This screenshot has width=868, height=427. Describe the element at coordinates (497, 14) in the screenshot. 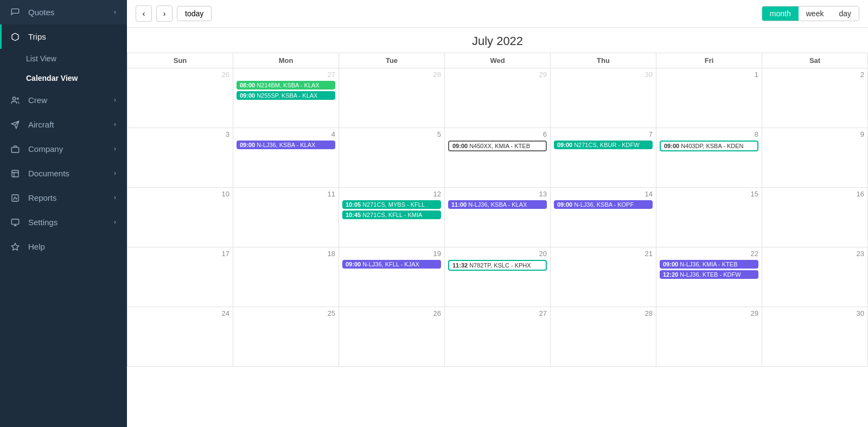

I see `calendar-toolbar: ‹ › today month week day` at that location.